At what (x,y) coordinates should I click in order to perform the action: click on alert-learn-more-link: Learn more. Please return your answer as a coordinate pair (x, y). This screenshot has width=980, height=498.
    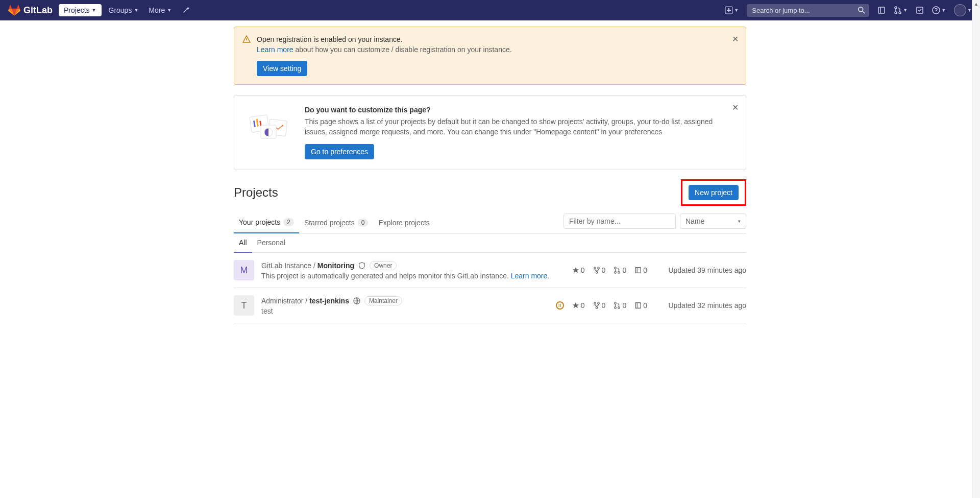
    Looking at the image, I should click on (275, 50).